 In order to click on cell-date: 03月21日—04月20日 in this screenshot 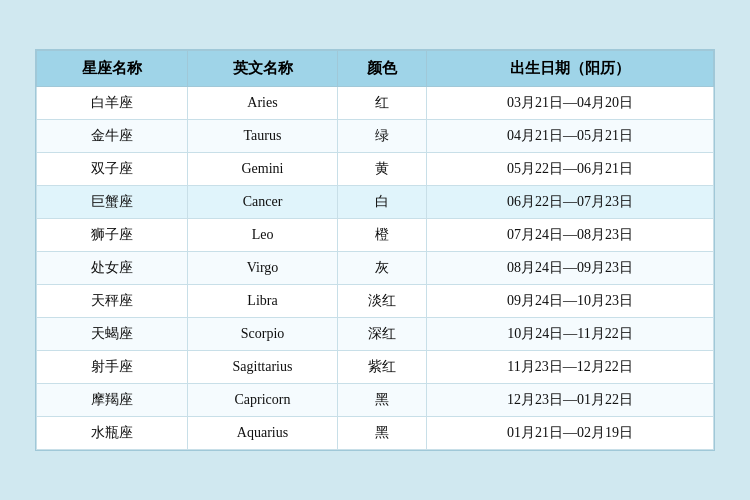, I will do `click(570, 104)`.